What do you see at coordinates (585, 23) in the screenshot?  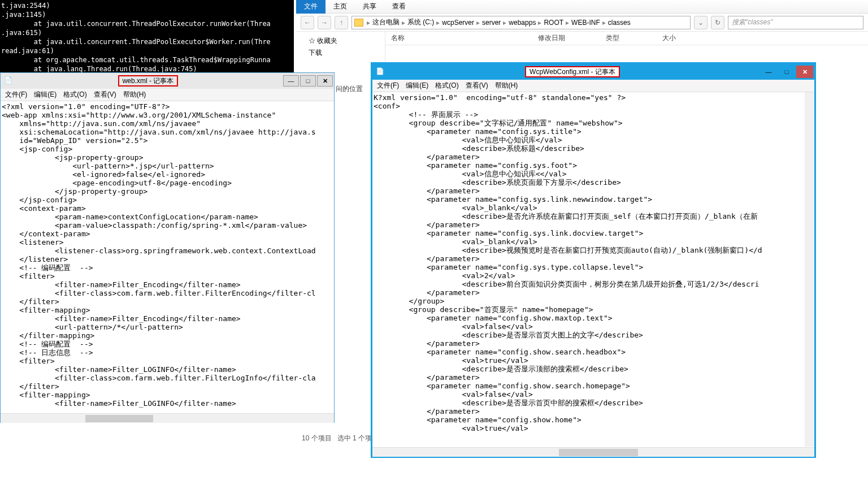 I see `bc-webinf: WEB-INF` at bounding box center [585, 23].